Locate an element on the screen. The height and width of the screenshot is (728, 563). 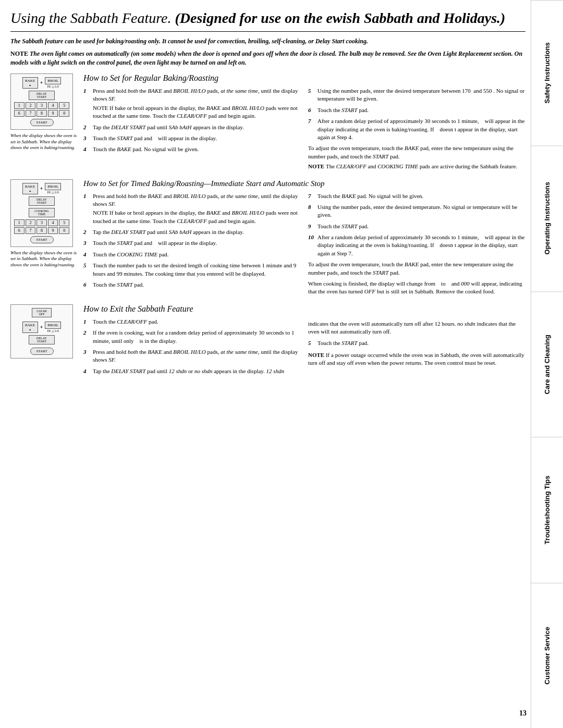
start-btn-3: START is located at coordinates (42, 351).